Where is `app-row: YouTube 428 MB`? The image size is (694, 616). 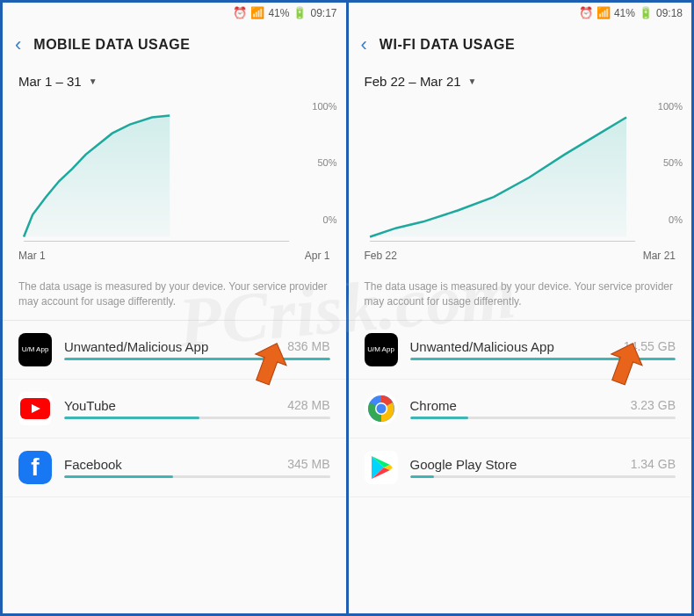 app-row: YouTube 428 MB is located at coordinates (174, 409).